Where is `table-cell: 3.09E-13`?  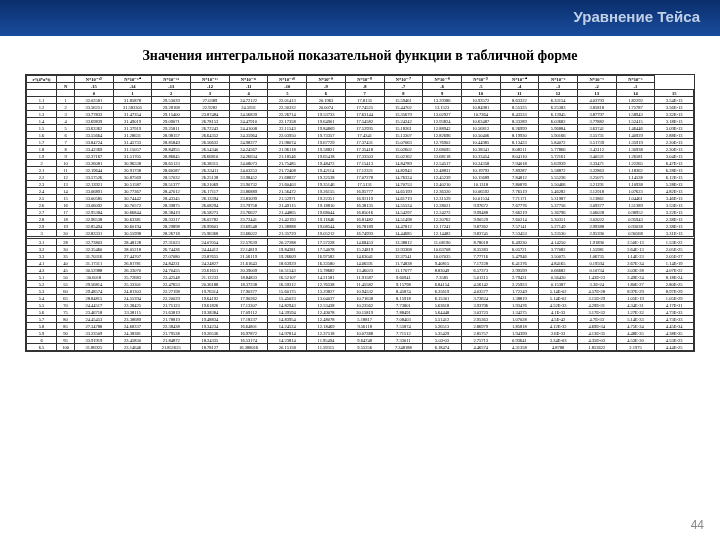 table-cell: 3.09E-13 is located at coordinates (674, 128).